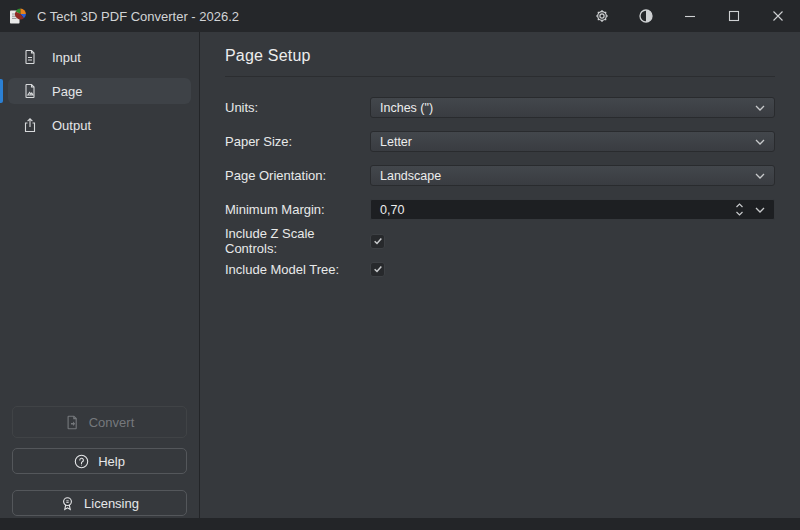  What do you see at coordinates (572, 142) in the screenshot?
I see `paper-size-select: Letter` at bounding box center [572, 142].